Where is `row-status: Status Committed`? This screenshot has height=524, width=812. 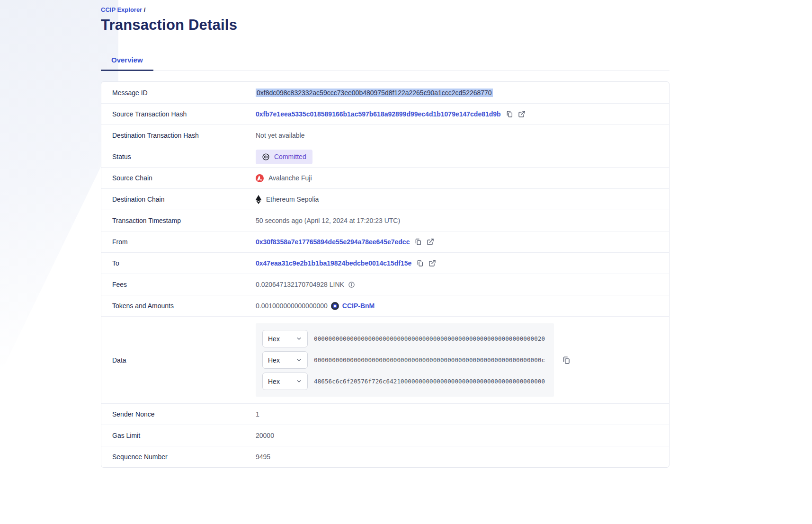 row-status: Status Committed is located at coordinates (385, 156).